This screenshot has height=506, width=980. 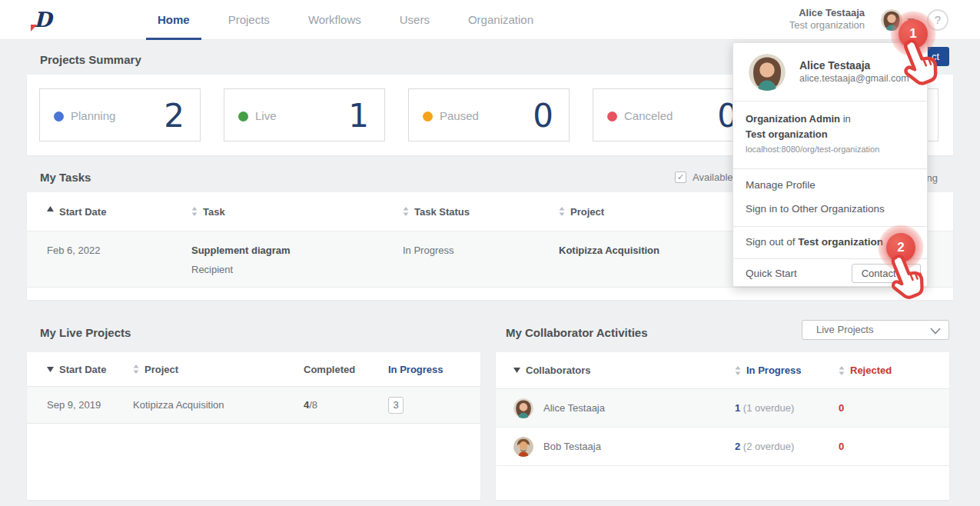 I want to click on live-project-row: Sep 9, 2019 Kotipizza Acquisition 4/8 3, so click(x=254, y=405).